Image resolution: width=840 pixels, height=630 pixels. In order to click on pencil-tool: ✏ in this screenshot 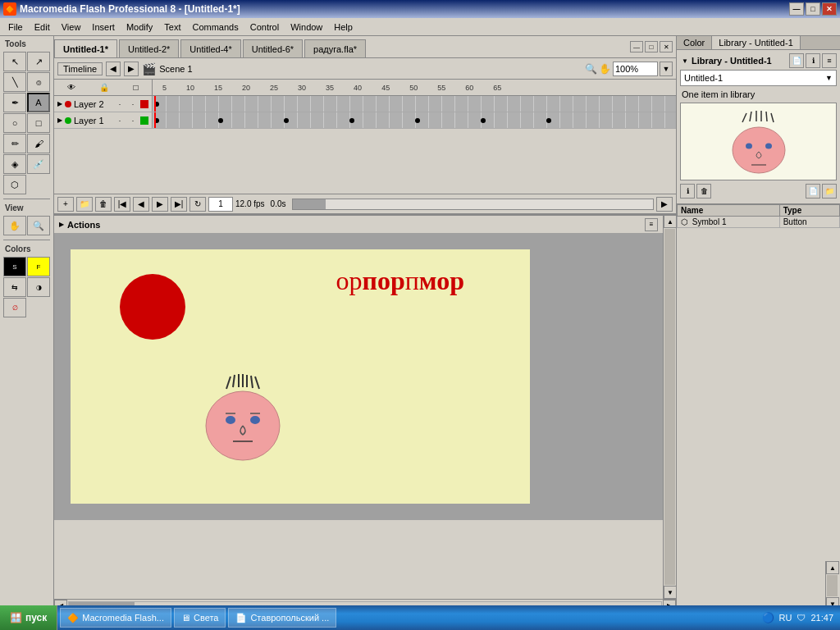, I will do `click(15, 144)`.